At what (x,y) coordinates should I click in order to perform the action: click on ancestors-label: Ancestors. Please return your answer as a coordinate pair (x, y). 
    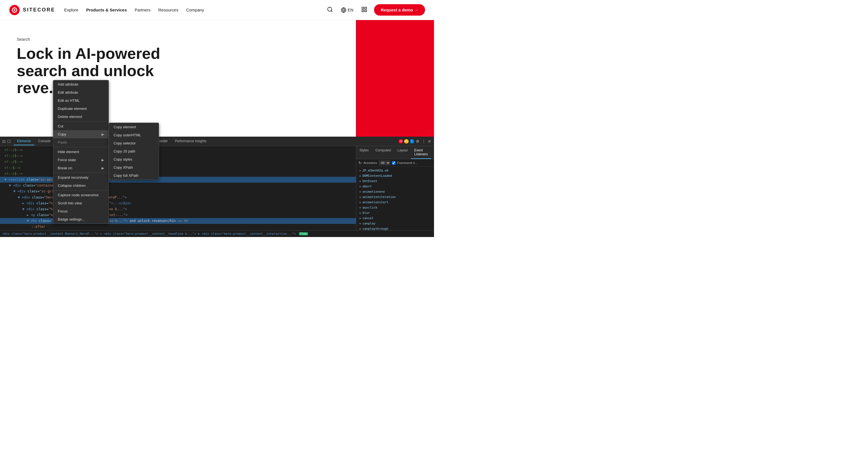
    Looking at the image, I should click on (370, 163).